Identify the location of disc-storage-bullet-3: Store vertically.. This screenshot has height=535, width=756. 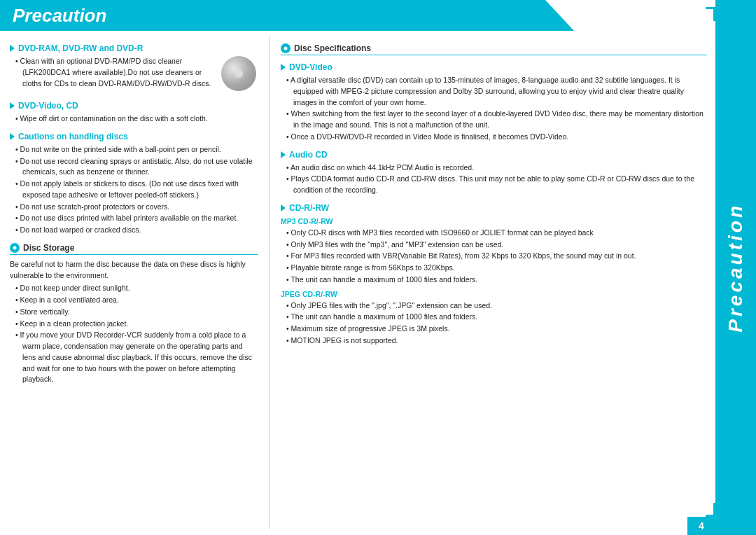
(136, 312).